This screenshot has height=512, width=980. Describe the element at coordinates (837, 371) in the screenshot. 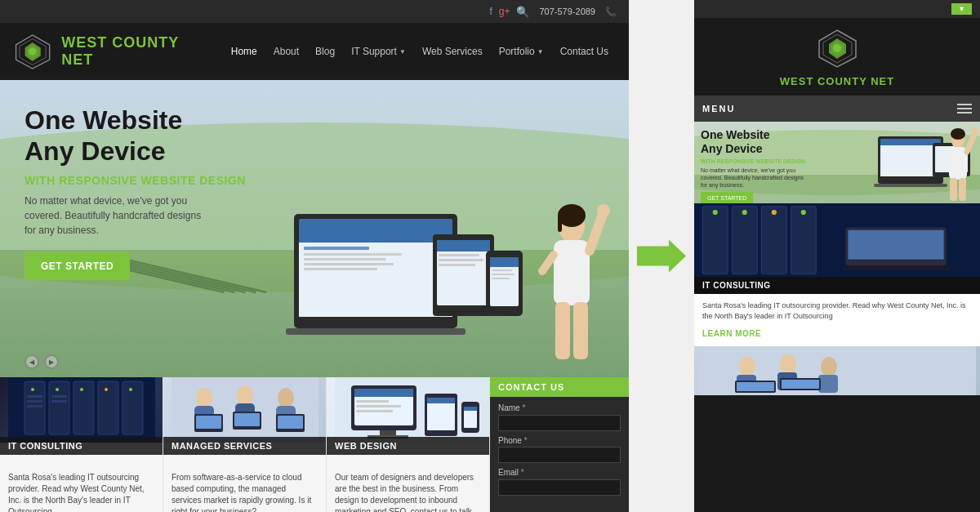

I see `mobile-managed-services-card` at that location.